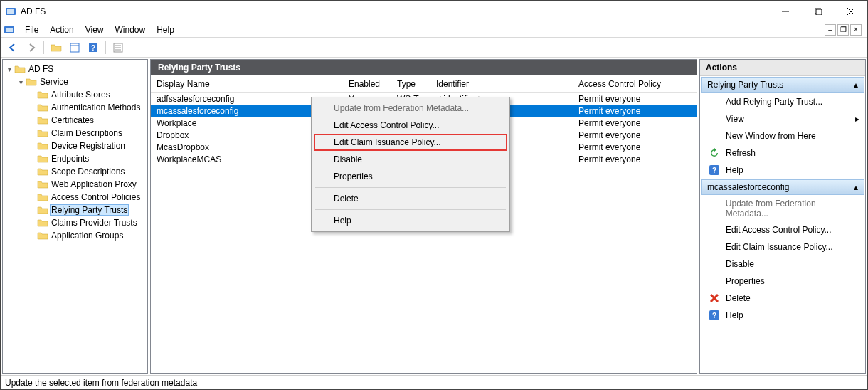  I want to click on context-menu: Update from Federation Metadata...Edit A…, so click(411, 164).